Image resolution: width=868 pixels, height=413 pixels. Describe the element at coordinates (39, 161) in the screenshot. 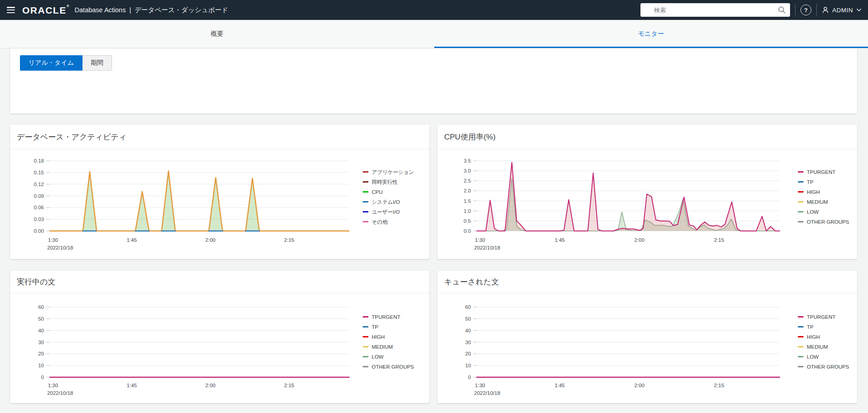

I see `chart-label: 0.18` at that location.